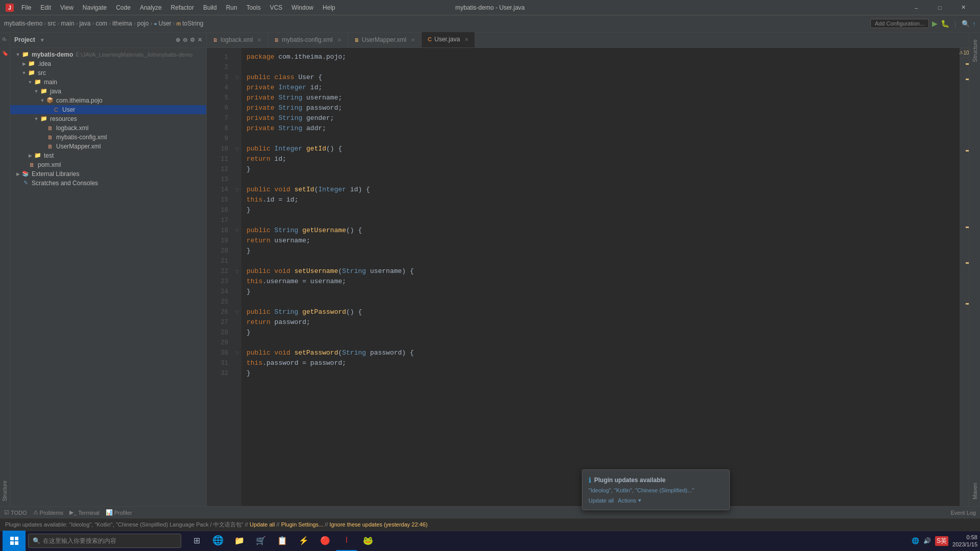  Describe the element at coordinates (282, 541) in the screenshot. I see `taskbar-app-5: 📋` at that location.